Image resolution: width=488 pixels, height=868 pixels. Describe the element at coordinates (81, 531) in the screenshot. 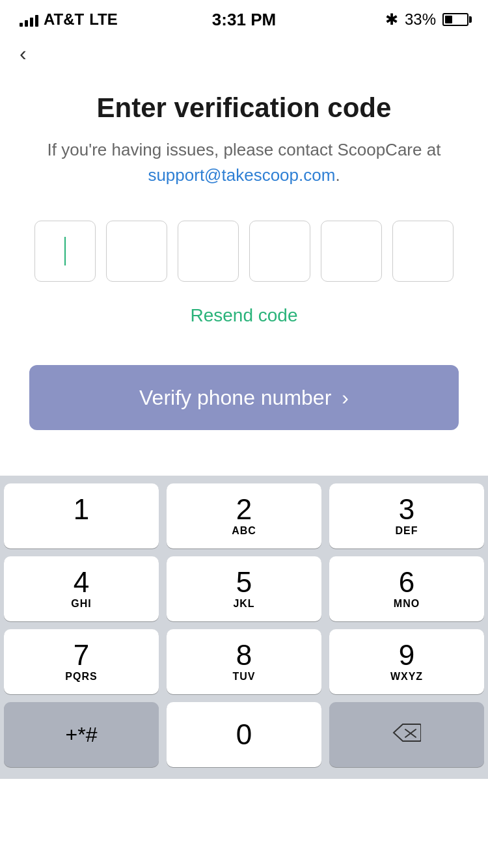

I see `key-1-letters` at that location.